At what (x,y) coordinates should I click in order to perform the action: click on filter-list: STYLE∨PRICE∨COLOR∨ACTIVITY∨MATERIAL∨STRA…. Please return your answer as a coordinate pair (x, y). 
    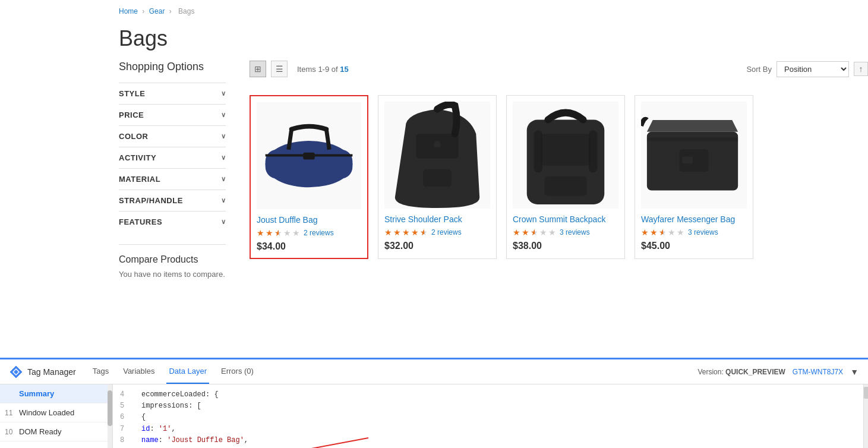
    Looking at the image, I should click on (172, 157).